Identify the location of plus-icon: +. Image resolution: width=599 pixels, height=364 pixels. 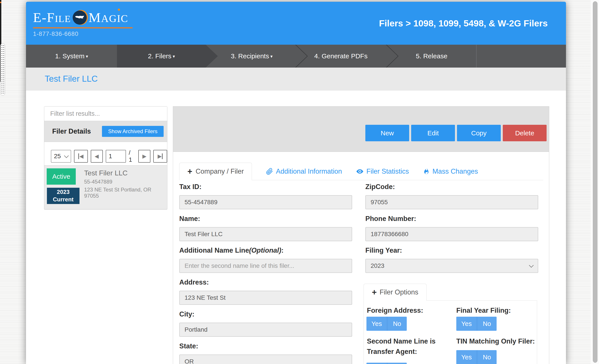
(374, 292).